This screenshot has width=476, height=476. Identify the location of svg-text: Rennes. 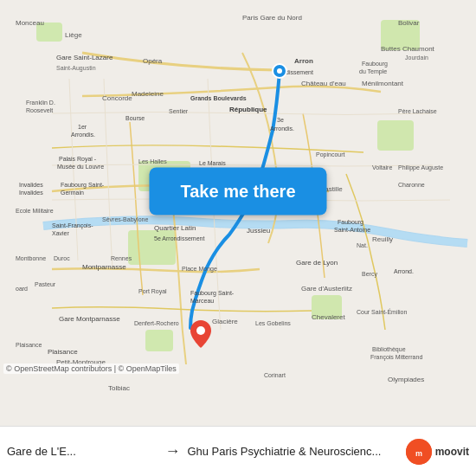
(121, 258).